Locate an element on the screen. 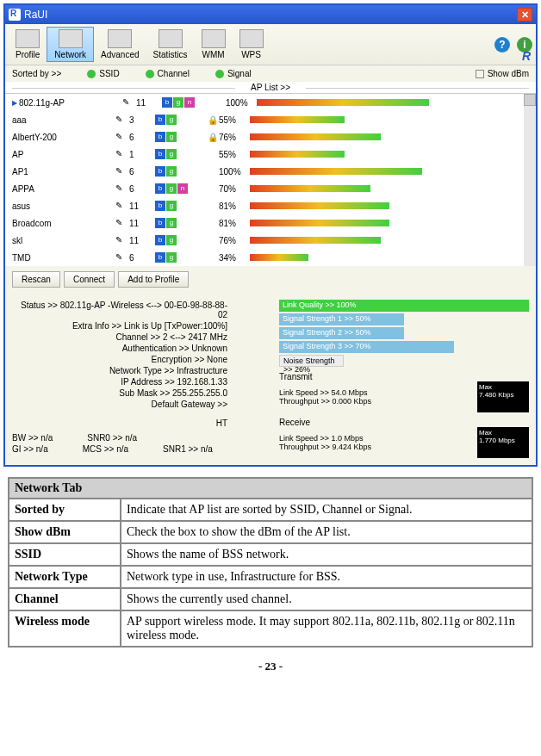 The image size is (541, 756). page-number: - 23 - is located at coordinates (270, 666).